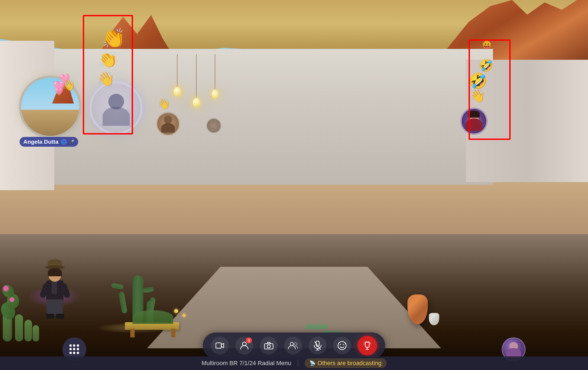  What do you see at coordinates (168, 124) in the screenshot?
I see `mid-avatar` at bounding box center [168, 124].